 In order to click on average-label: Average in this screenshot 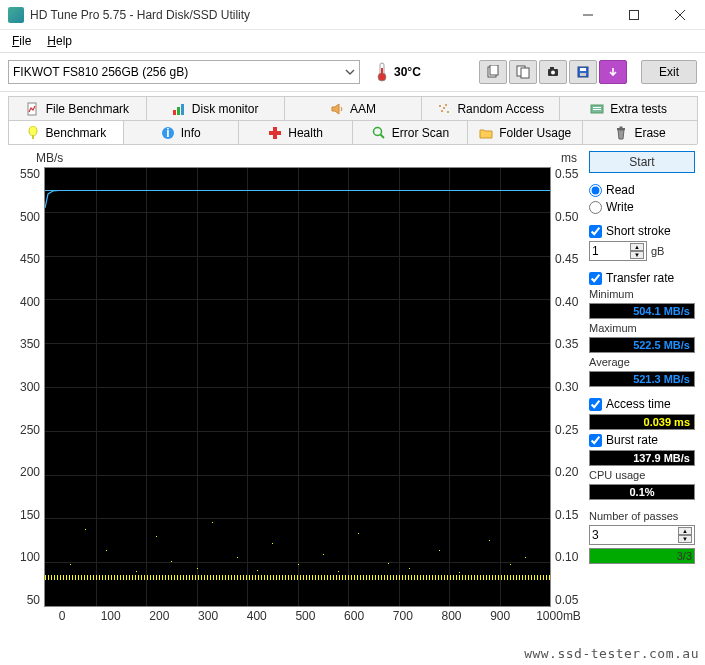, I will do `click(642, 362)`.